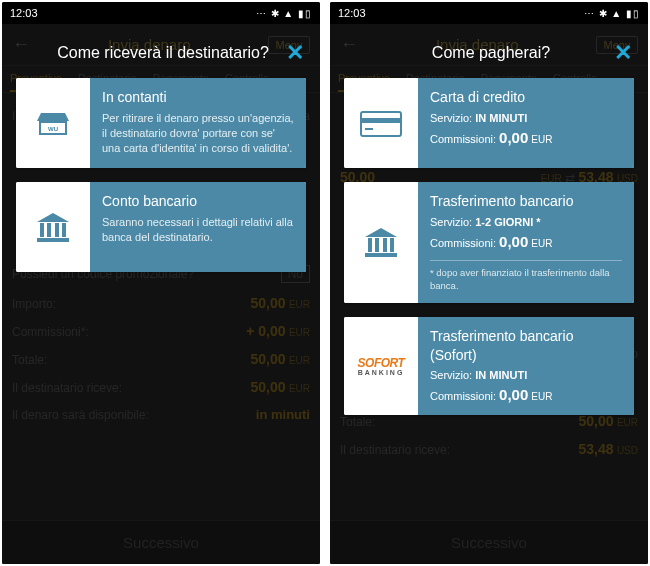 This screenshot has width=650, height=566. Describe the element at coordinates (526, 202) in the screenshot. I see `option-title: Trasferimento bancario` at that location.